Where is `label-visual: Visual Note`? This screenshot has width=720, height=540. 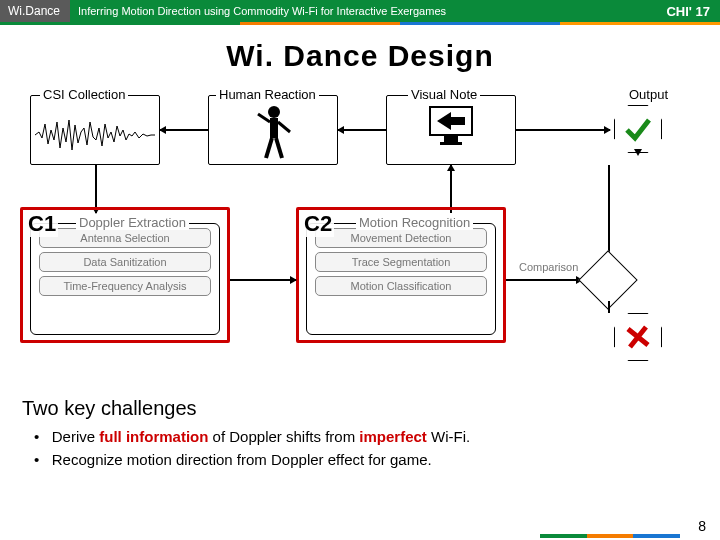
label-visual: Visual Note is located at coordinates (444, 94).